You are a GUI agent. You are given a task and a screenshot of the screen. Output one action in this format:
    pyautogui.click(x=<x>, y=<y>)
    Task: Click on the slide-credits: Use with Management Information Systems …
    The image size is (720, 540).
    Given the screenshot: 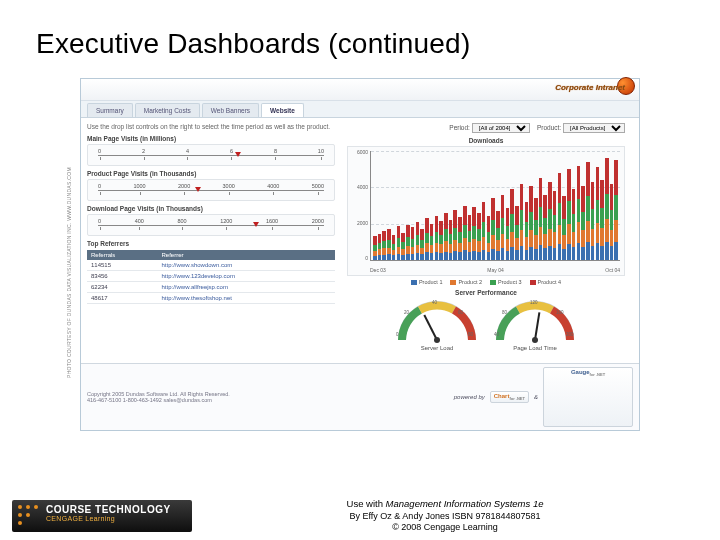 What is the action you would take?
    pyautogui.click(x=445, y=516)
    